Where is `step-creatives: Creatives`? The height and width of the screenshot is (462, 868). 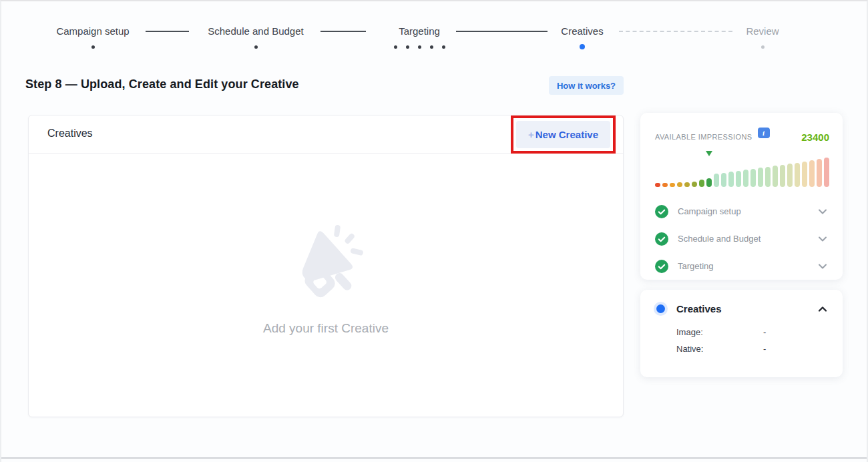
step-creatives: Creatives is located at coordinates (582, 37).